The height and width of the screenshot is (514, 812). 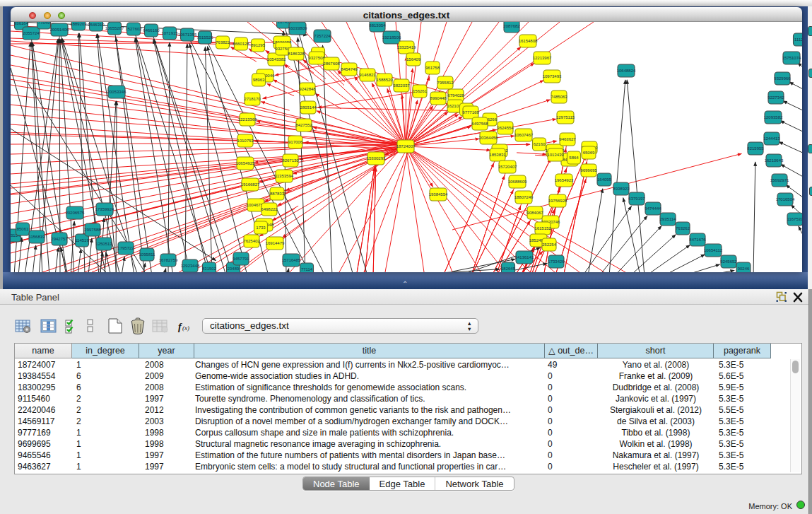 I want to click on svg-text: 19166827, so click(x=250, y=185).